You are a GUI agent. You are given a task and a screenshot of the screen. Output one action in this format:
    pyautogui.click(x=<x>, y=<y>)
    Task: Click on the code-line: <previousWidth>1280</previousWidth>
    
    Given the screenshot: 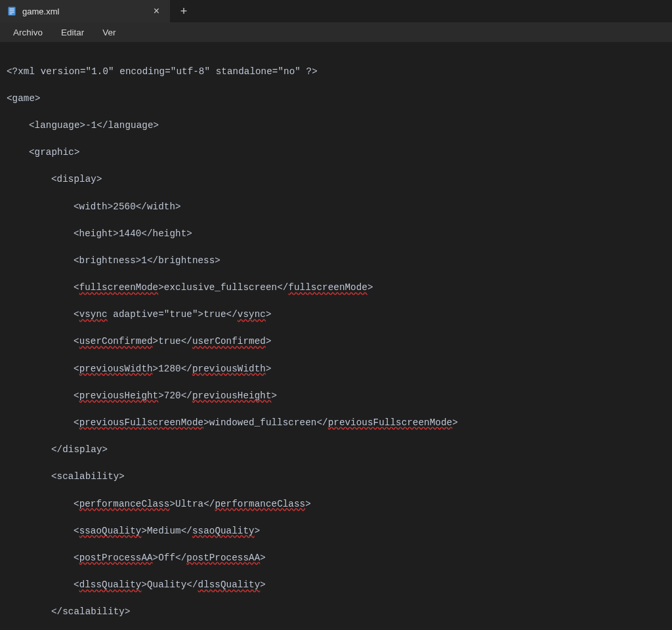 What is the action you would take?
    pyautogui.click(x=336, y=369)
    